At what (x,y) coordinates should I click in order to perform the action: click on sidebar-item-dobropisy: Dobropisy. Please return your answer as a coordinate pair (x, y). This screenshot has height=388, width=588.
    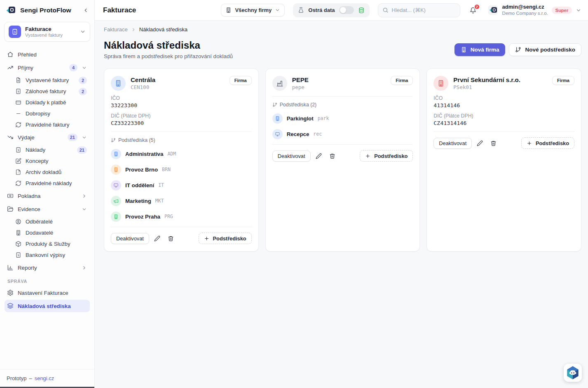
    Looking at the image, I should click on (47, 114).